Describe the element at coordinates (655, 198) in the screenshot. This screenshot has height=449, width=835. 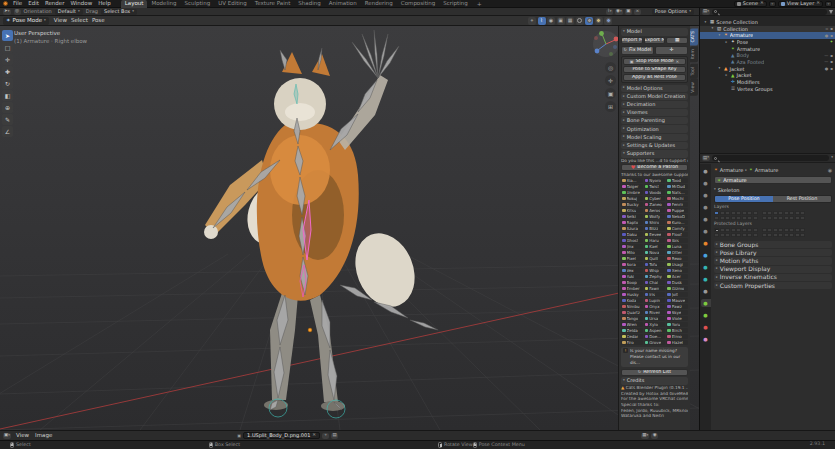
I see `supporter-chip: Cyber` at that location.